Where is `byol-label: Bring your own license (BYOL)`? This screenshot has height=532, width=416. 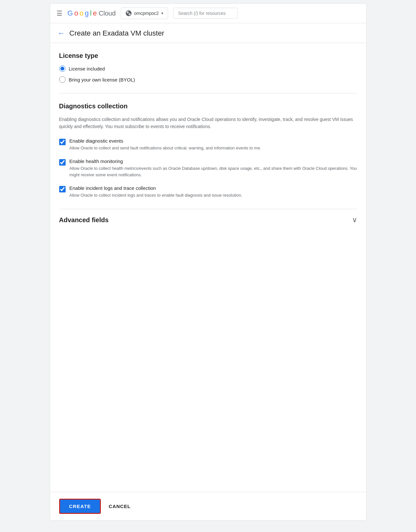 byol-label: Bring your own license (BYOL) is located at coordinates (102, 80).